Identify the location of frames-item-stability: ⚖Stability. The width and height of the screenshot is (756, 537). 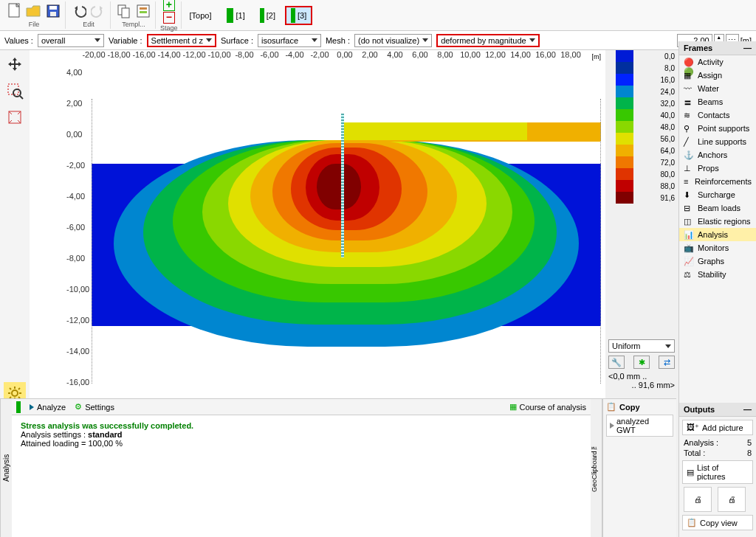
(718, 274).